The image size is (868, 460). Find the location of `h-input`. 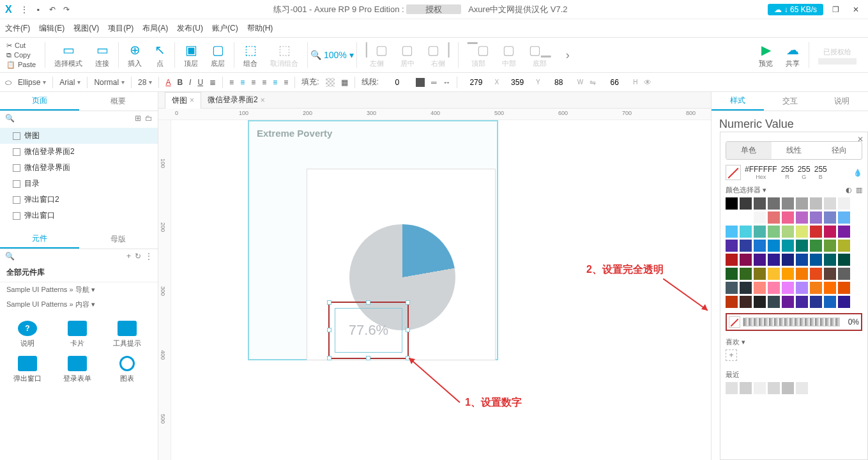

h-input is located at coordinates (614, 82).